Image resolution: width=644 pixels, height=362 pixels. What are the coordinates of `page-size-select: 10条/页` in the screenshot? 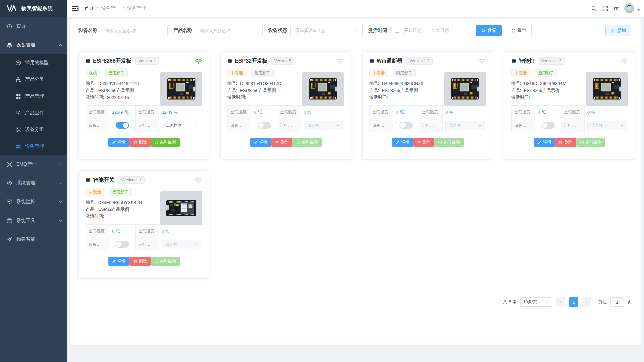 It's located at (536, 302).